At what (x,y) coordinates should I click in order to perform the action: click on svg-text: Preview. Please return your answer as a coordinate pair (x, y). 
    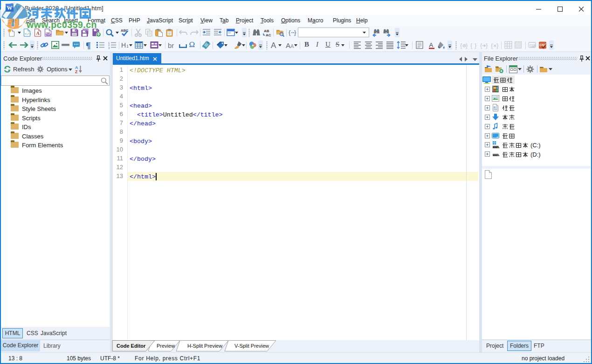
    Looking at the image, I should click on (166, 346).